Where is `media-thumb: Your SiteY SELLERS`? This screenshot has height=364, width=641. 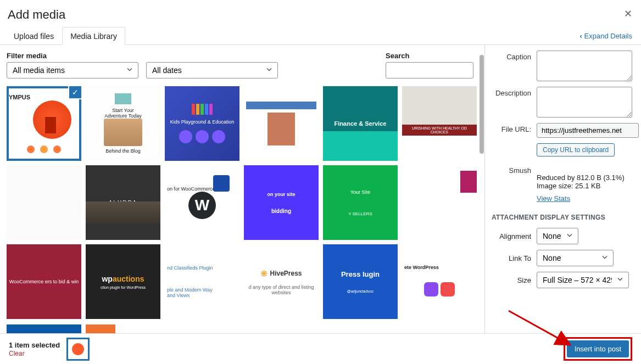
media-thumb: Your SiteY SELLERS is located at coordinates (360, 203).